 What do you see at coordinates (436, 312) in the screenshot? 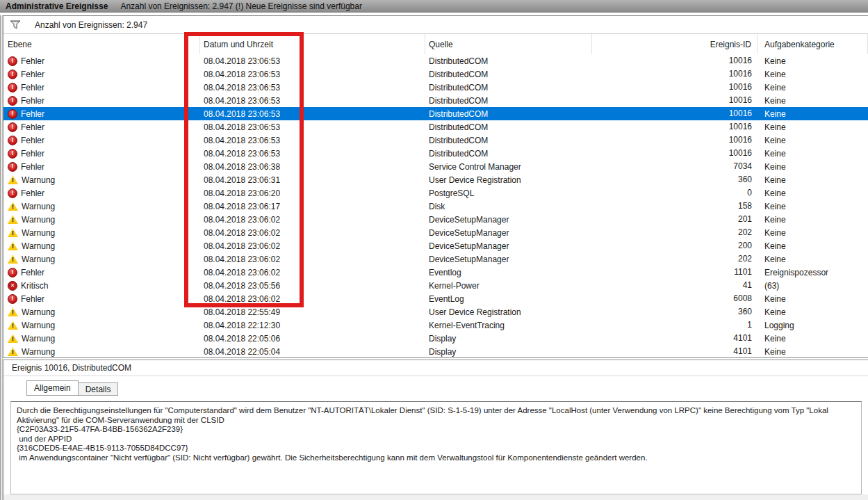
I see `table-row: !Warnung08.04.2018 22:55:49User Device R…` at bounding box center [436, 312].